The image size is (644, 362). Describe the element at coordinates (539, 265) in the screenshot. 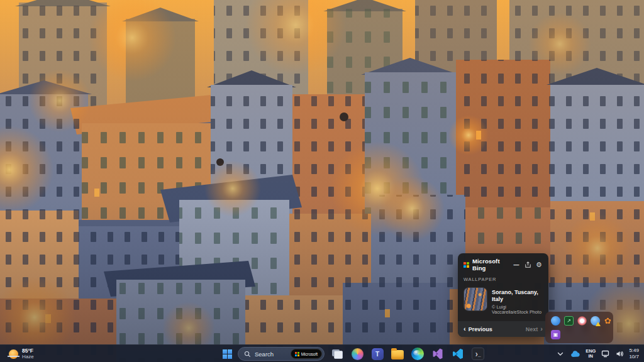

I see `settings-gear-button: ⚙` at that location.